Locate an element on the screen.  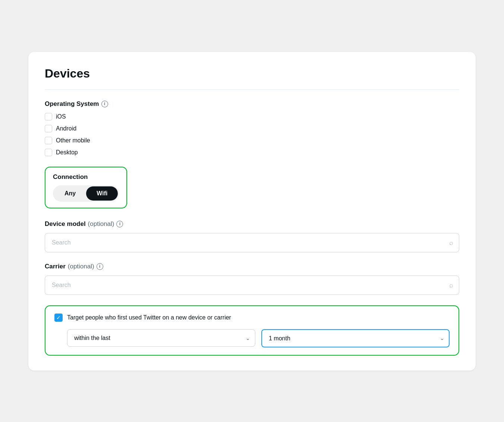
section-divider is located at coordinates (252, 89).